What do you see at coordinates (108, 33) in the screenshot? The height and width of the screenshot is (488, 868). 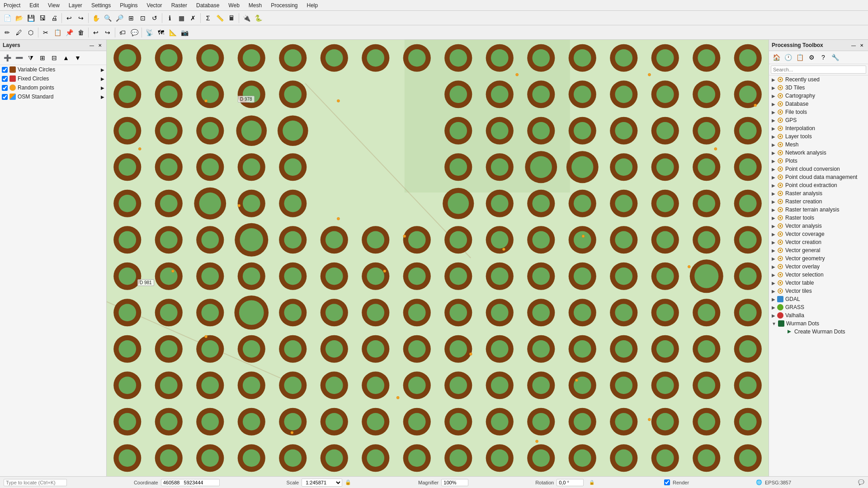 I see `redo2-button: ↪` at bounding box center [108, 33].